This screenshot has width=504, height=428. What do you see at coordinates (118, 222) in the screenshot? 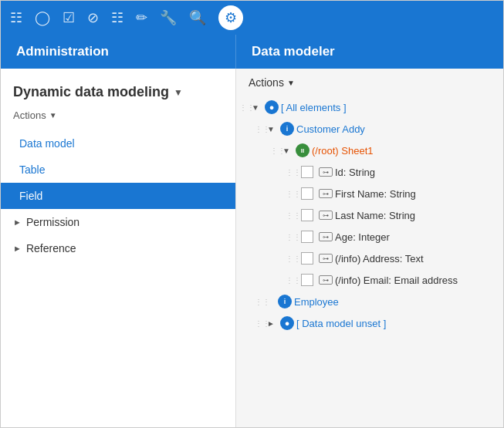
I see `nav-item-permission: ► Permission` at bounding box center [118, 222].